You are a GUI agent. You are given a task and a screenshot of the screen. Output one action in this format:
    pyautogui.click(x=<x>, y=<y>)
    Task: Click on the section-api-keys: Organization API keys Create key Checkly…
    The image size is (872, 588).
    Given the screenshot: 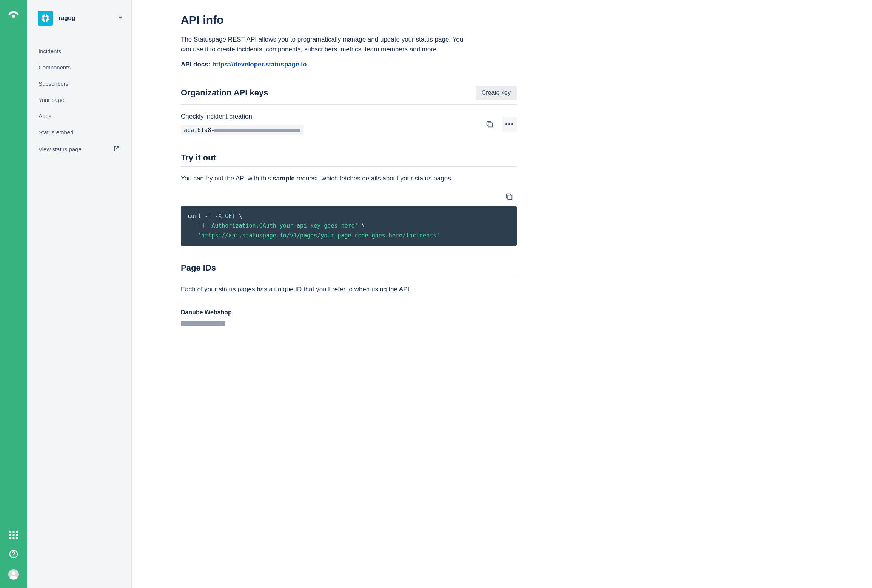 What is the action you would take?
    pyautogui.click(x=349, y=111)
    